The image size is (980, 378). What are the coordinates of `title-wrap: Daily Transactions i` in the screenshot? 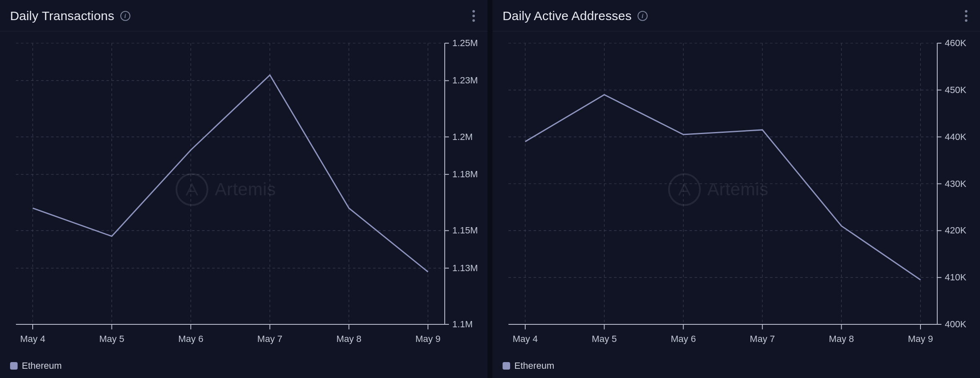 It's located at (70, 16).